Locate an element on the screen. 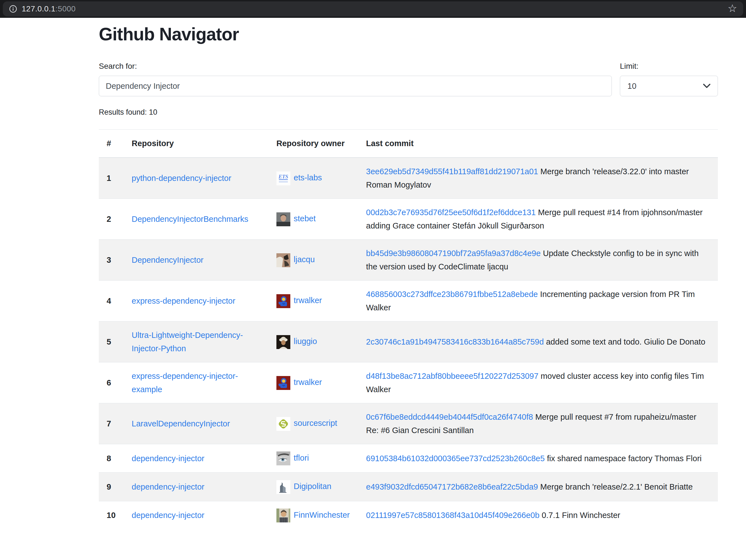 This screenshot has height=560, width=746. row-number: 8 is located at coordinates (111, 459).